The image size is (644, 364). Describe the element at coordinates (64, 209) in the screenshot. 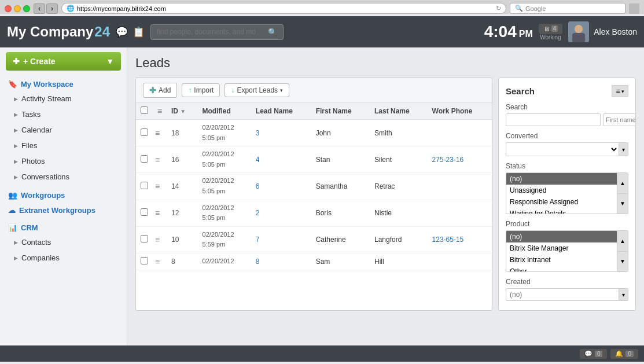

I see `sidebar-extranet-section: ☁ Extranet Workgroups` at that location.